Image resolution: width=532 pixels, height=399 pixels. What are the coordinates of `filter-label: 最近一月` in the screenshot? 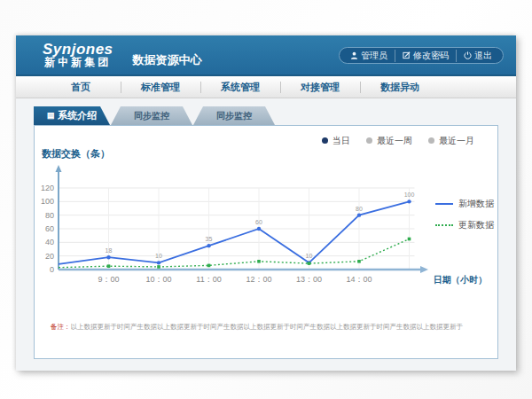 It's located at (457, 141).